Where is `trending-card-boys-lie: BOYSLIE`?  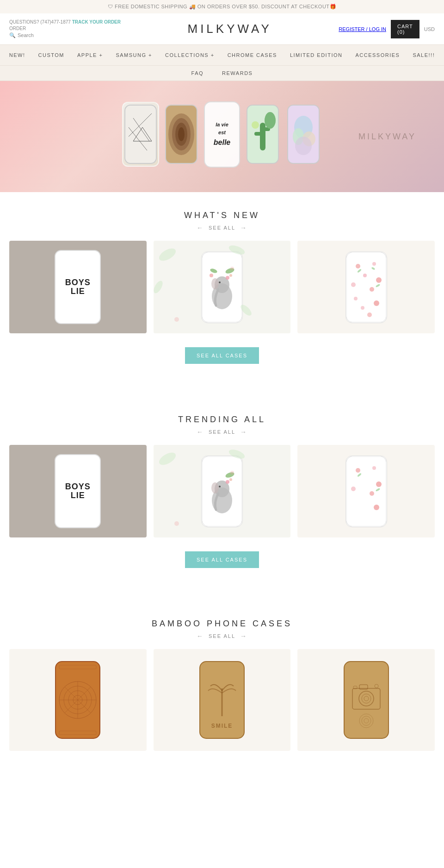
trending-card-boys-lie: BOYSLIE is located at coordinates (78, 491).